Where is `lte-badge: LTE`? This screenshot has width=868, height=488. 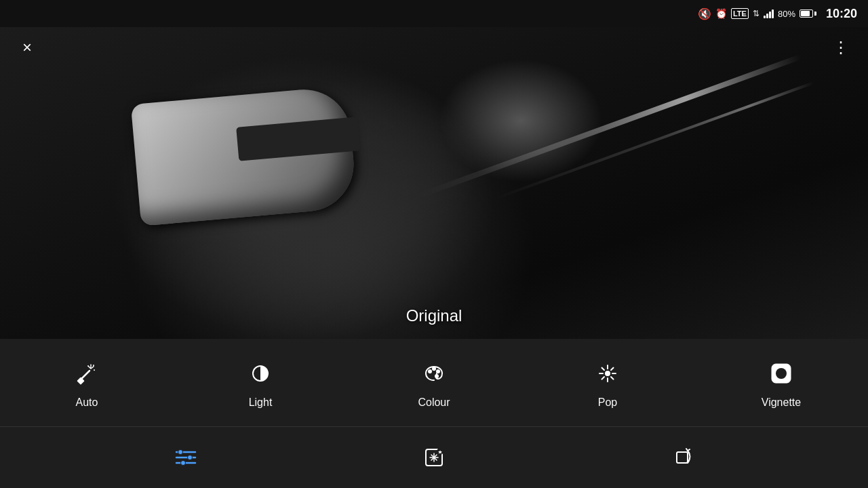
lte-badge: LTE is located at coordinates (740, 14).